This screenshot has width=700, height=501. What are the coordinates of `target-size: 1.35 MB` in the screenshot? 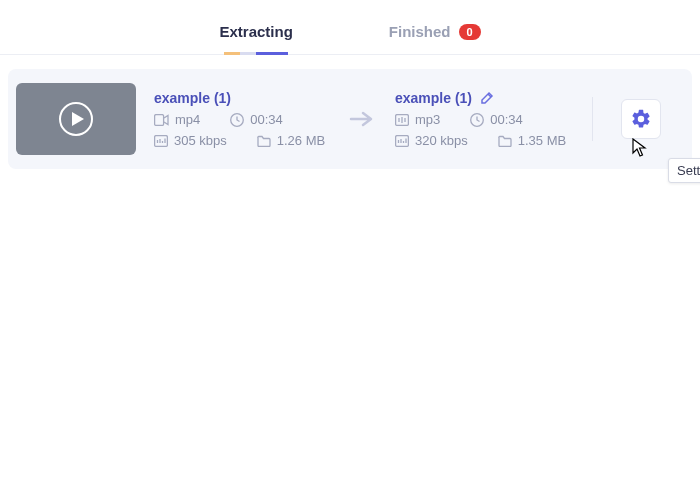 It's located at (532, 140).